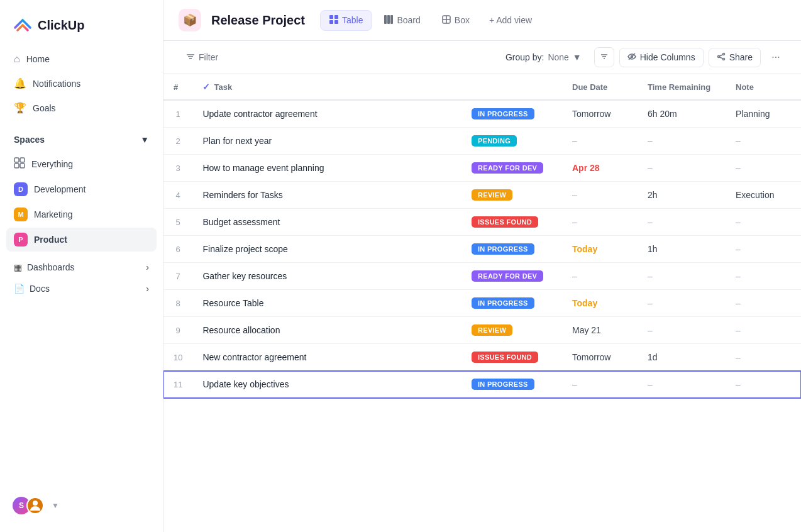 Image resolution: width=801 pixels, height=532 pixels. Describe the element at coordinates (327, 385) in the screenshot. I see `task-name: Update key objectives` at that location.